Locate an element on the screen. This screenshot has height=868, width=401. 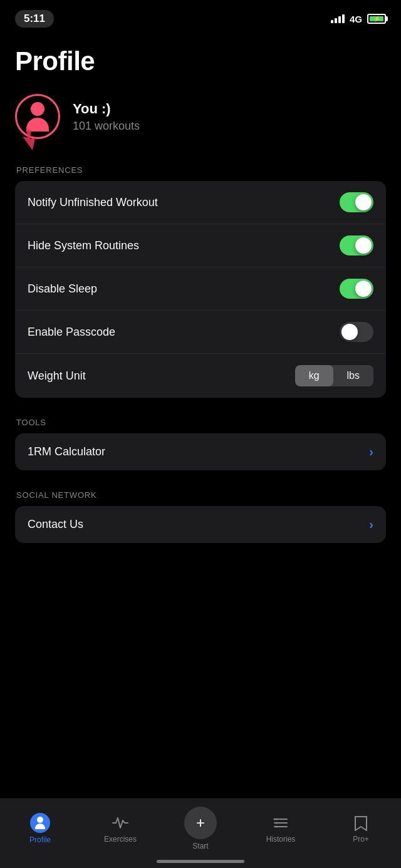
1rm-calculator-label: 1RM Calculator is located at coordinates (66, 452).